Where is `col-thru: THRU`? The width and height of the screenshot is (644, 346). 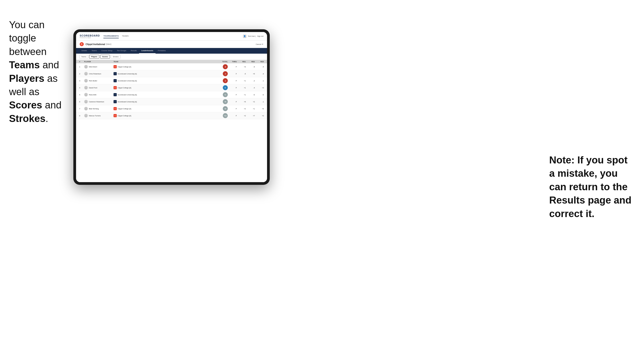 col-thru: THRU is located at coordinates (232, 62).